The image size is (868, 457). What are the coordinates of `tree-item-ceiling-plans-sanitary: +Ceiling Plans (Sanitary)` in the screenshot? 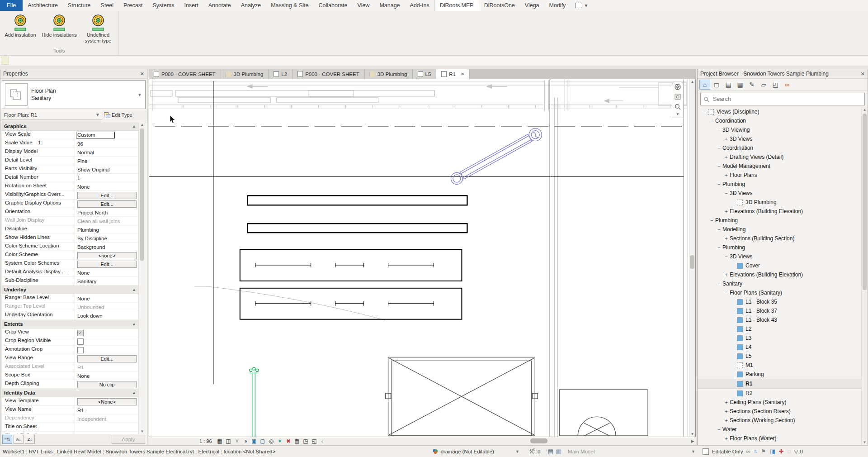 It's located at (783, 402).